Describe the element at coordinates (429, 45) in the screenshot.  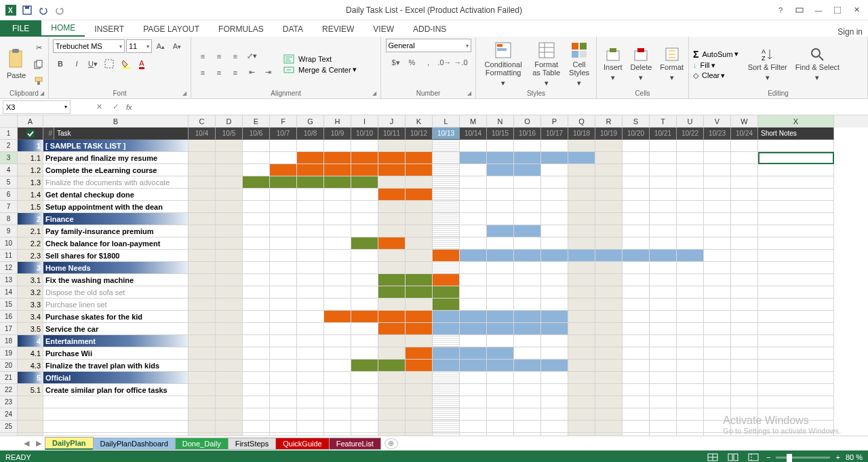
I see `number-format-combo: General▾` at that location.